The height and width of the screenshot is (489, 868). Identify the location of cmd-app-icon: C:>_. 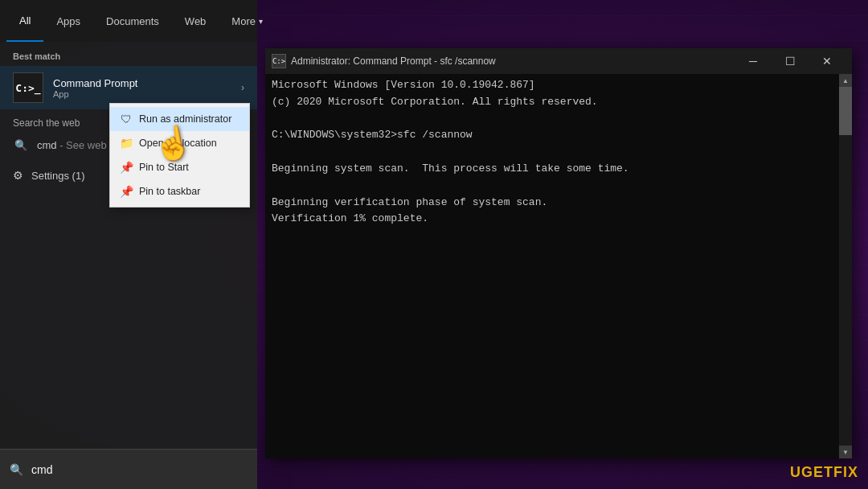
(28, 88).